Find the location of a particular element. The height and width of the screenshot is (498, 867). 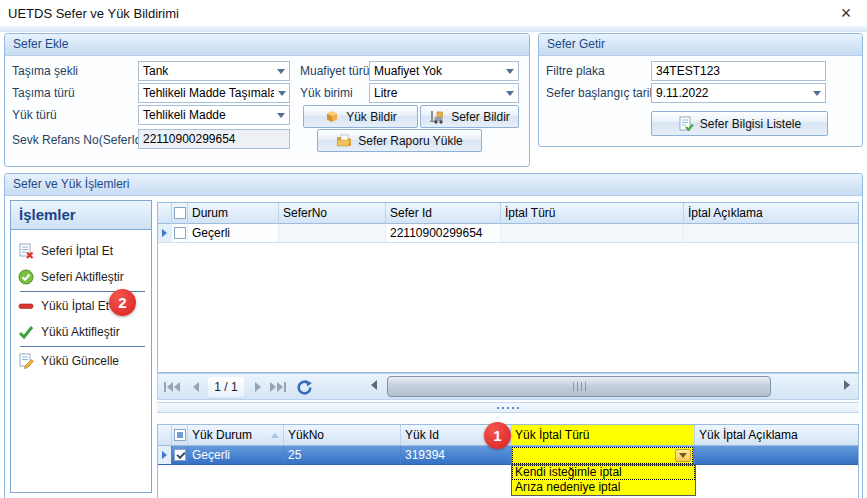

sevk-refans-label: Sevk Refans No(SeferId) is located at coordinates (78, 140).